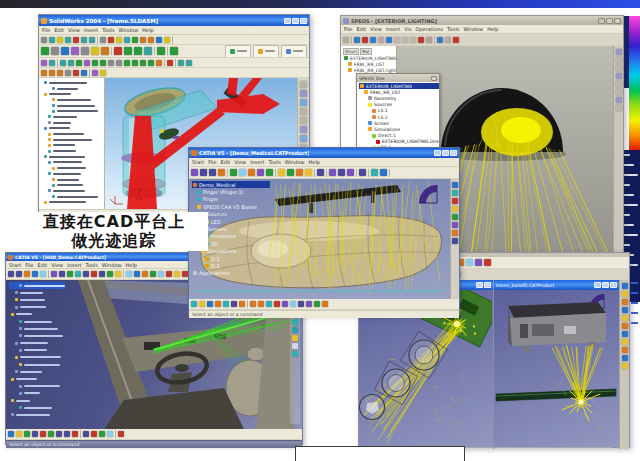 Image resolution: width=640 pixels, height=461 pixels. I want to click on child-window-benefit: Demo_benefit.CATProduct _ □ ×, so click(556, 364).